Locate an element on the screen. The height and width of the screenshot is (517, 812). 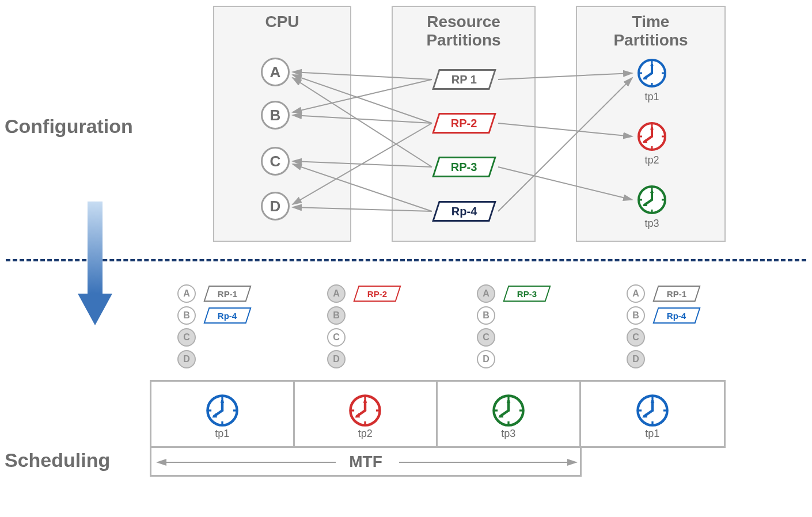
rp-2-label: RP-2 is located at coordinates (464, 123).